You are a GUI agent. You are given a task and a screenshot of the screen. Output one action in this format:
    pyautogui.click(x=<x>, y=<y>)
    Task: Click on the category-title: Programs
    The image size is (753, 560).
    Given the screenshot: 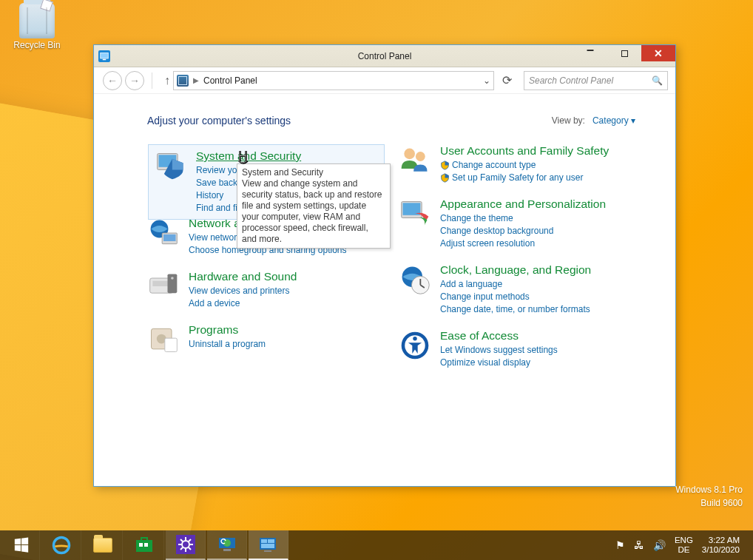 What is the action you would take?
    pyautogui.click(x=213, y=330)
    